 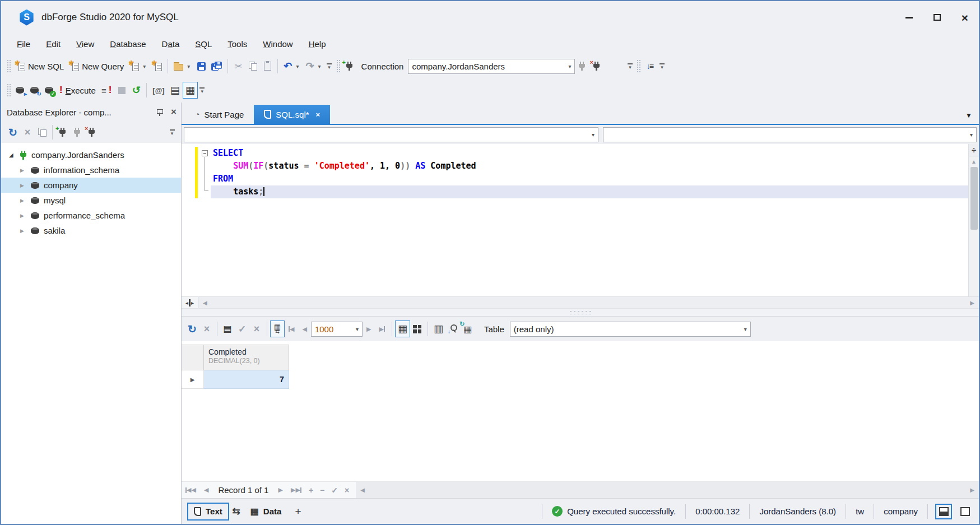 What do you see at coordinates (128, 44) in the screenshot?
I see `menu-database: Database` at bounding box center [128, 44].